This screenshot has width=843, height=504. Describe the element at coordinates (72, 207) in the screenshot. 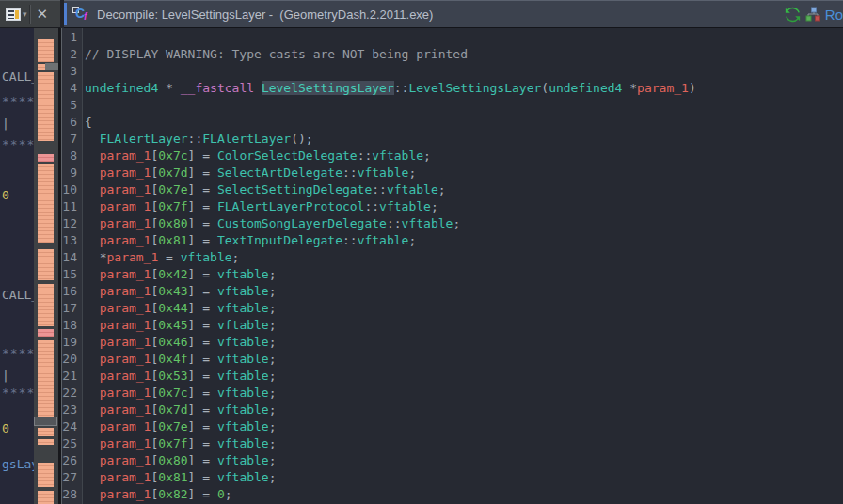

I see `line-number: 11` at that location.